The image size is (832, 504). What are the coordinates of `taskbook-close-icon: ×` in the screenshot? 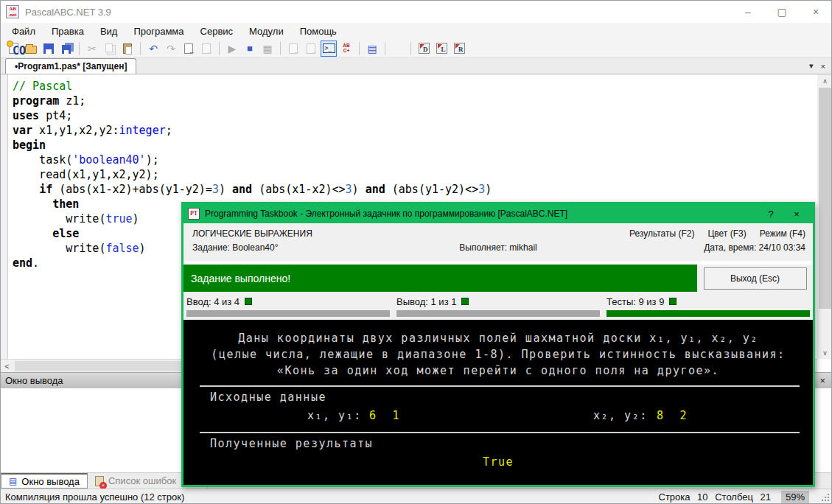 It's located at (797, 214).